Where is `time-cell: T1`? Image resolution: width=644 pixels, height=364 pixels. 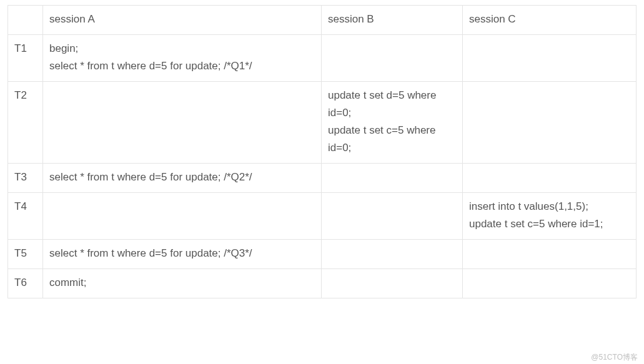 time-cell: T1 is located at coordinates (26, 59).